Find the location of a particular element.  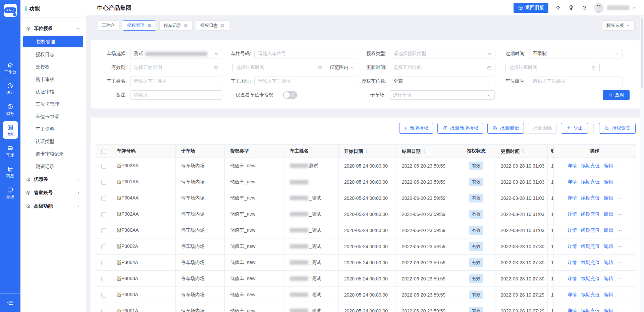

card-only-toggle: 关 is located at coordinates (290, 95).